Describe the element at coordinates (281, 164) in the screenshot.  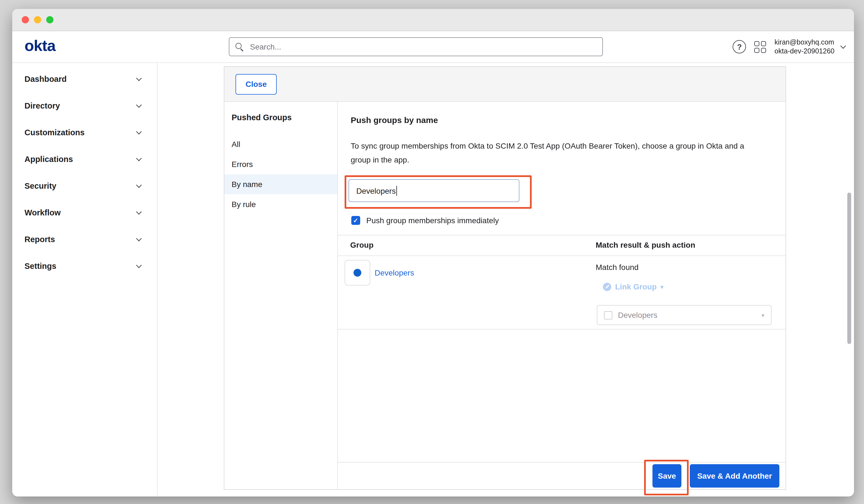
I see `subnav-item-errors: Errors` at that location.